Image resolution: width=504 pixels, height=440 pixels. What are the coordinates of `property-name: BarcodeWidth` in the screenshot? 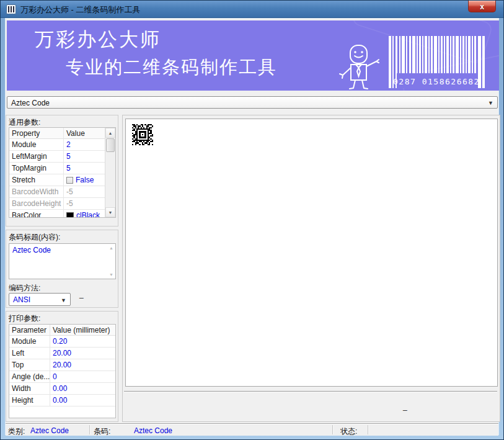 It's located at (37, 192).